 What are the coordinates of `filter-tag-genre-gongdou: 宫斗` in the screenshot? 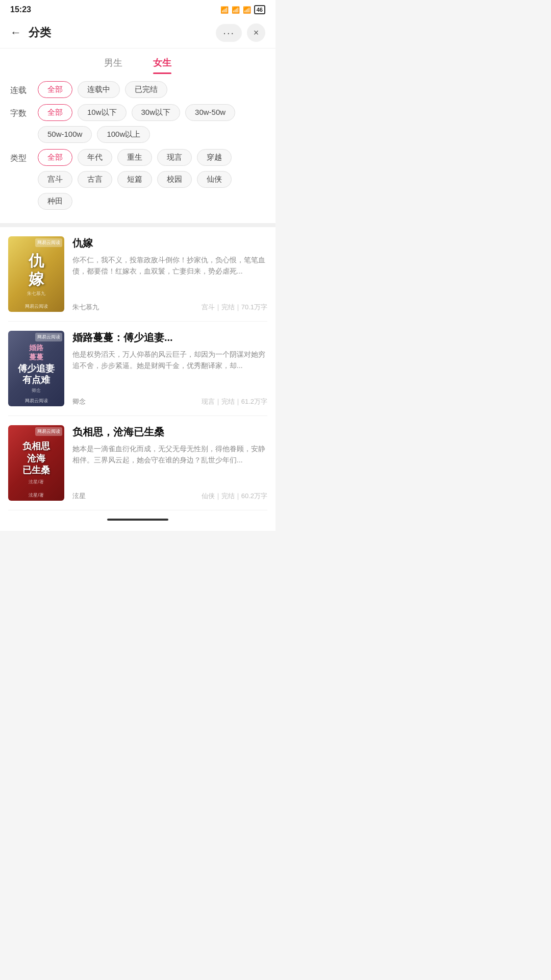 It's located at (55, 180).